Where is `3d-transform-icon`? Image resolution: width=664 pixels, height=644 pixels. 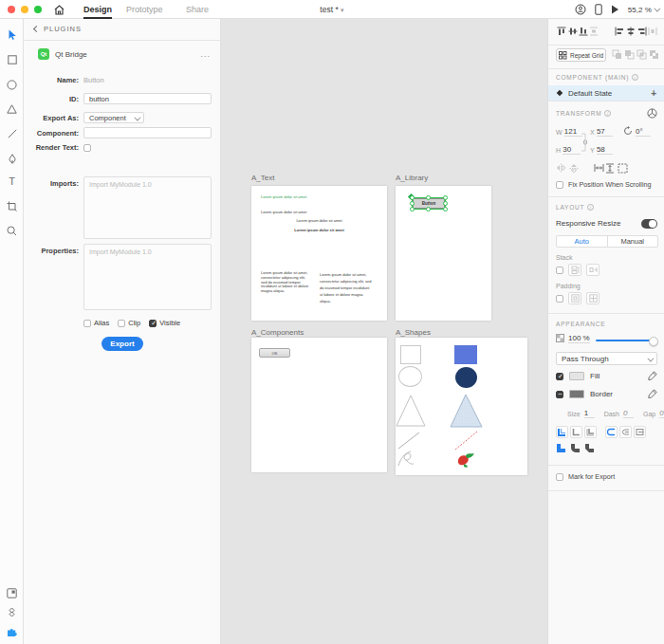 3d-transform-icon is located at coordinates (653, 114).